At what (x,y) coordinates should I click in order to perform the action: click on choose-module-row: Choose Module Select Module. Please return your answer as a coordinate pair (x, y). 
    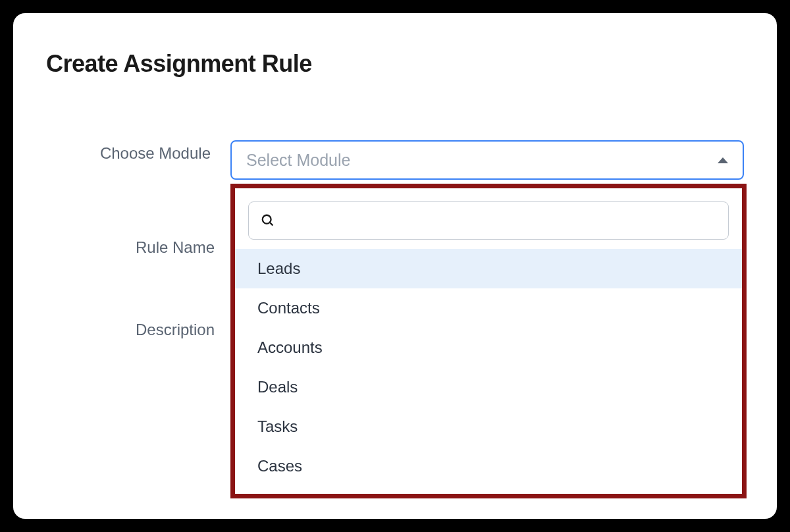
    Looking at the image, I should click on (395, 160).